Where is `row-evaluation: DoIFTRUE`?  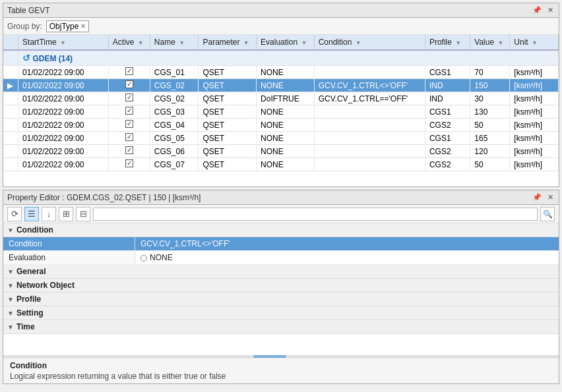
row-evaluation: DoIFTRUE is located at coordinates (286, 99).